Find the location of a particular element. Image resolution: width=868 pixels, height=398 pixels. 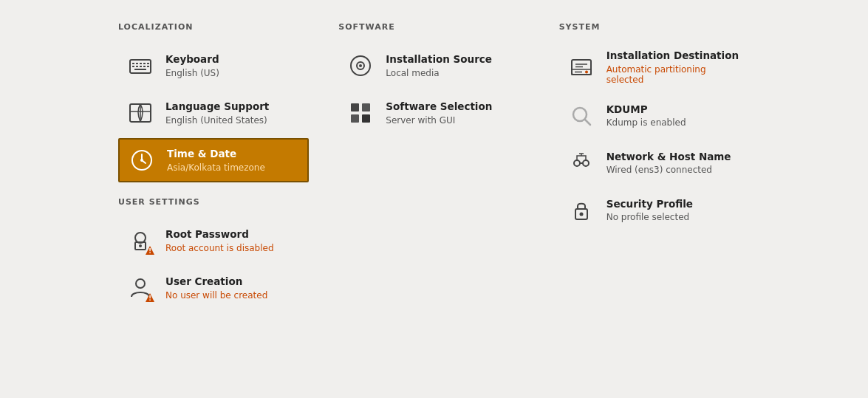

language-support-item: Language Support English (United States) is located at coordinates (213, 113).